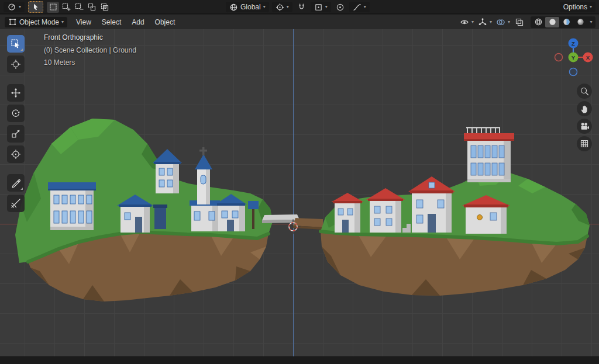  What do you see at coordinates (584, 109) in the screenshot?
I see `hand-icon` at bounding box center [584, 109].